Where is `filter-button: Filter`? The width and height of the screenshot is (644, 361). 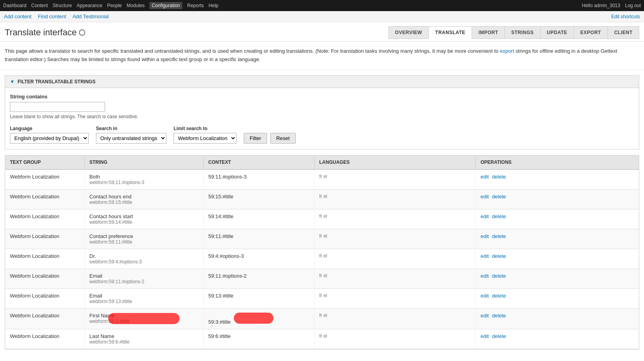
filter-button: Filter is located at coordinates (255, 138).